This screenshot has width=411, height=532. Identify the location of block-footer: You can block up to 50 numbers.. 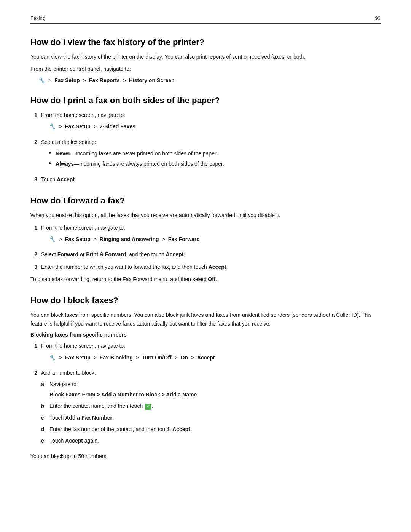
(206, 456).